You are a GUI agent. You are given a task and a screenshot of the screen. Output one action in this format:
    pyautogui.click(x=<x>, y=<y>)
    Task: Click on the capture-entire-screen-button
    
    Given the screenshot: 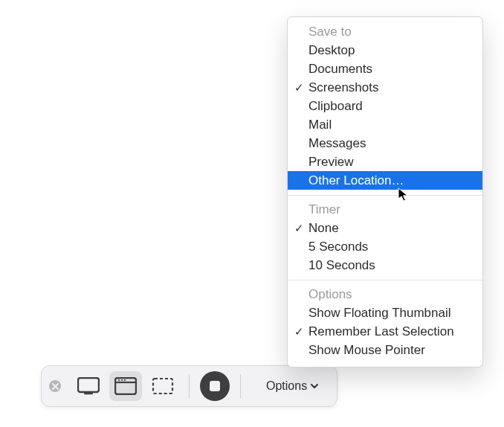 What is the action you would take?
    pyautogui.click(x=88, y=386)
    